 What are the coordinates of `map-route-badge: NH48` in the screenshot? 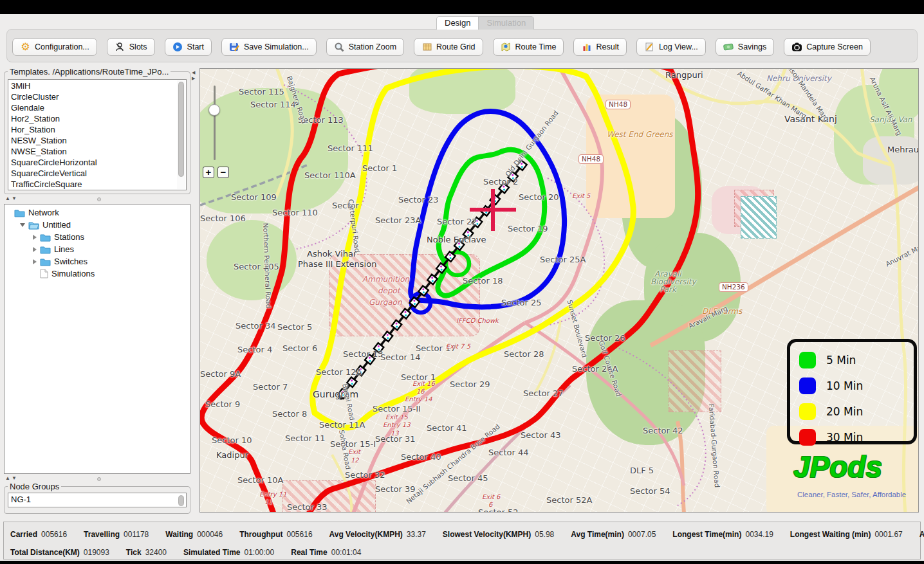 It's located at (618, 104).